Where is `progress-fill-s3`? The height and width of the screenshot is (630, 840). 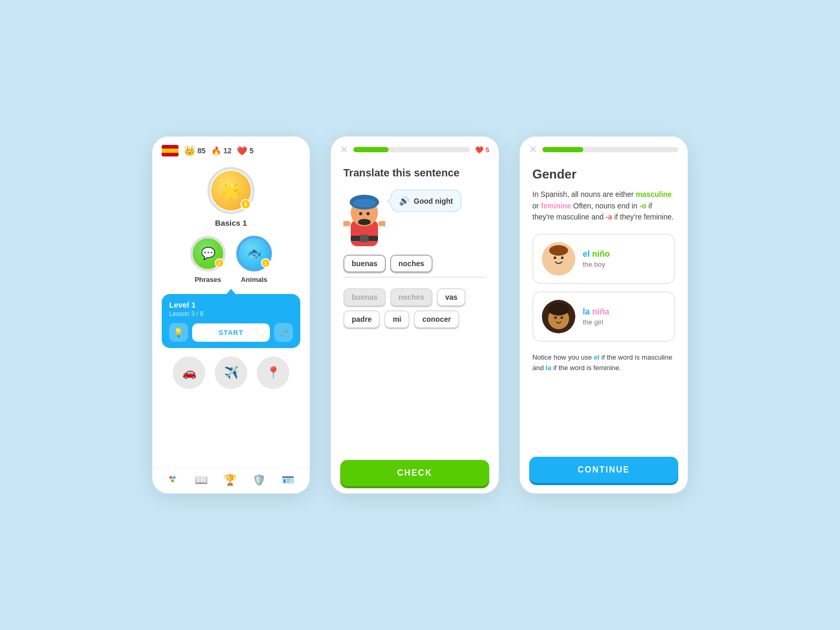
progress-fill-s3 is located at coordinates (563, 150).